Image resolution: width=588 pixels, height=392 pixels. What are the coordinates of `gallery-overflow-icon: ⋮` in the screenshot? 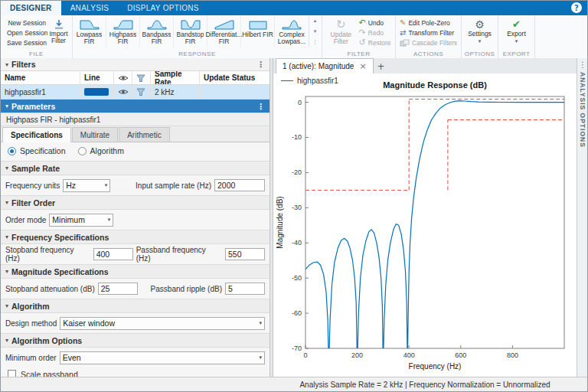 It's located at (315, 42).